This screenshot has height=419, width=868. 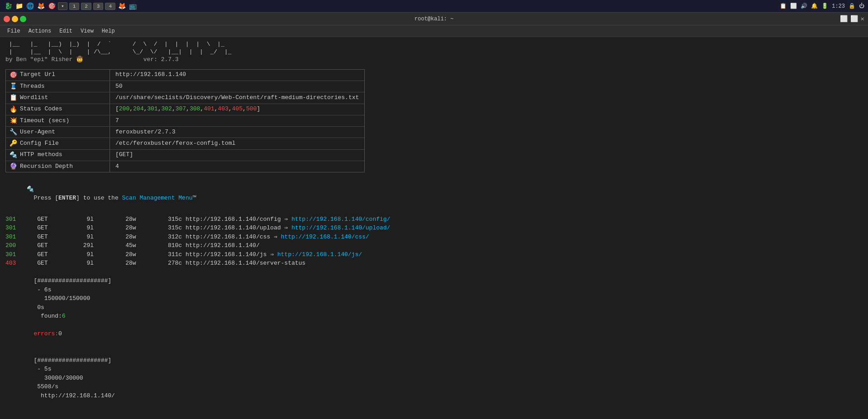 What do you see at coordinates (434, 378) in the screenshot?
I see `progress-line-2: [####################] - 5s 30000/30000 …` at bounding box center [434, 378].